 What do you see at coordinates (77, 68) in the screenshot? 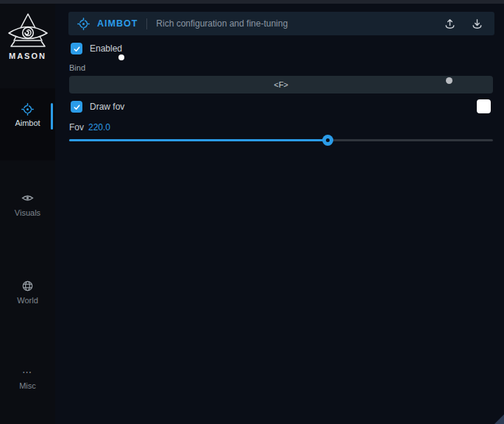
I see `bind-label: Bind` at bounding box center [77, 68].